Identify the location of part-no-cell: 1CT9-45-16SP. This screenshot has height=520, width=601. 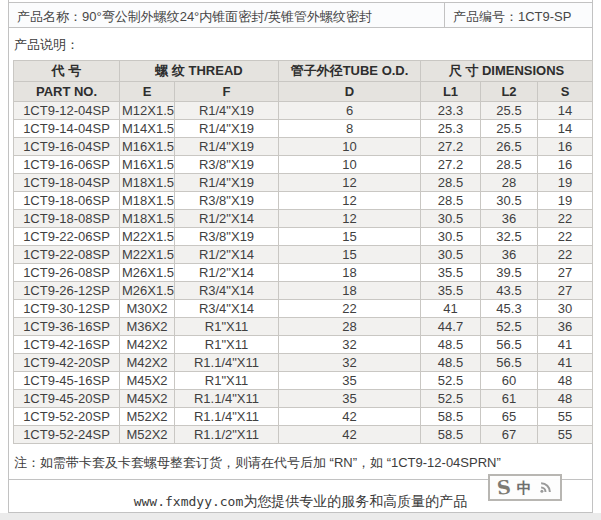
(67, 381).